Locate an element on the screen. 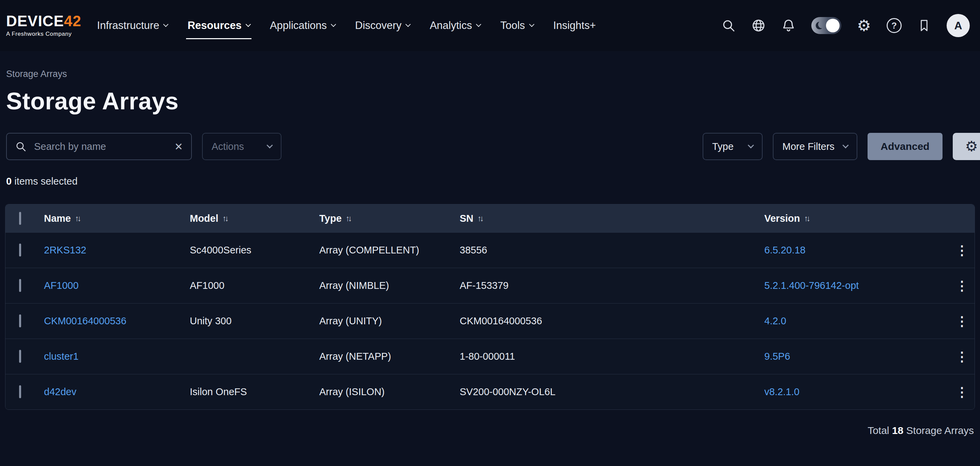 This screenshot has height=466, width=980. nav-item-analytics: Analytics is located at coordinates (455, 25).